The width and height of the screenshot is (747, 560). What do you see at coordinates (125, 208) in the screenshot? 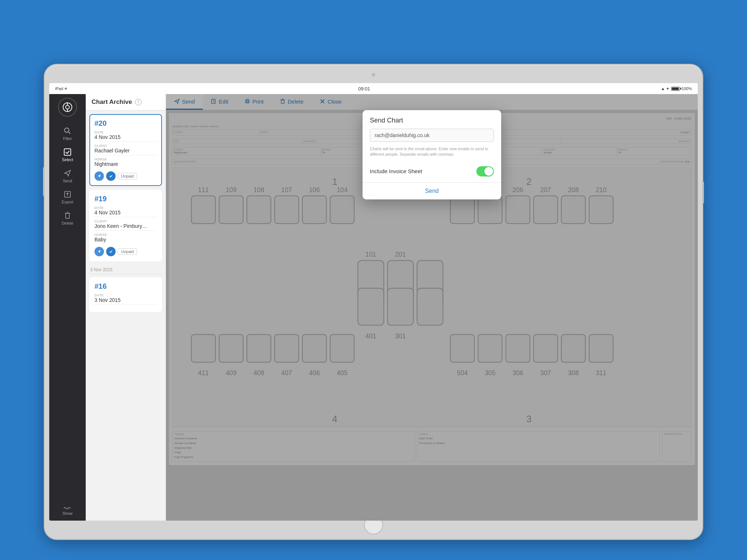
I see `date-label-19: DATE` at bounding box center [125, 208].